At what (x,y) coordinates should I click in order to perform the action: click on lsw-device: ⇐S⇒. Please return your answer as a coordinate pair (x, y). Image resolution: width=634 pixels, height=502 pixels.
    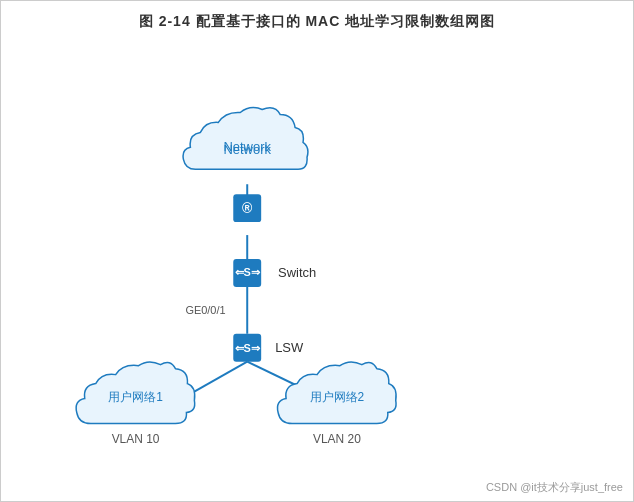
    Looking at the image, I should click on (247, 348).